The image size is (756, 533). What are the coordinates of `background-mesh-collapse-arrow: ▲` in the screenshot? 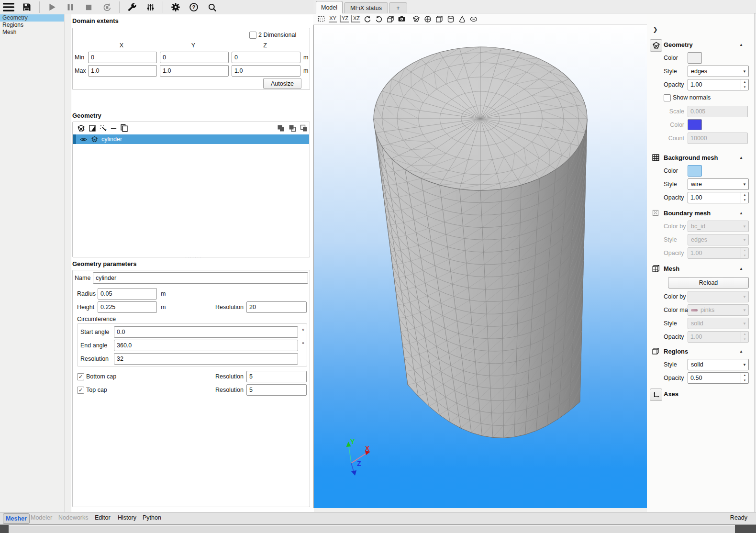 It's located at (741, 158).